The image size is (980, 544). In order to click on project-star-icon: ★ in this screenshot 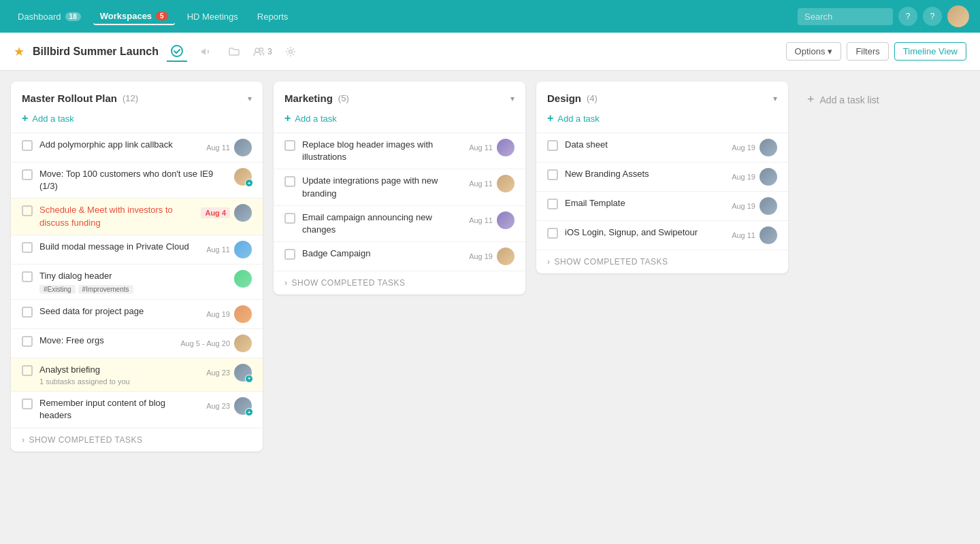, I will do `click(19, 52)`.